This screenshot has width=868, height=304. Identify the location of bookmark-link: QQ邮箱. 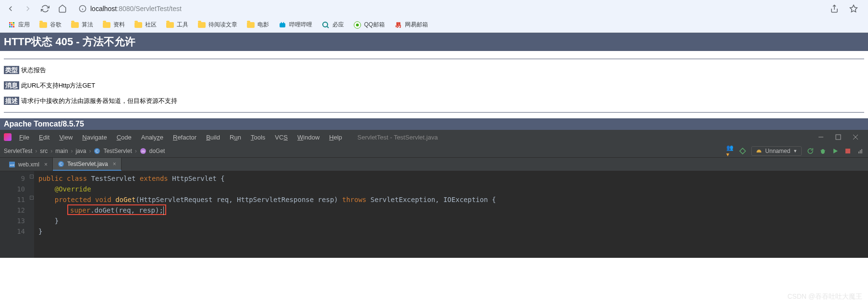
(369, 25).